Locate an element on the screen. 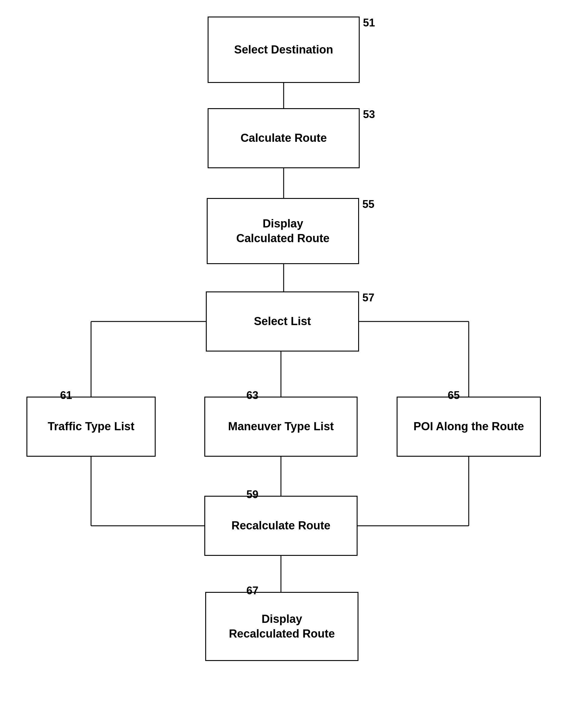 The height and width of the screenshot is (728, 576). calculate-route-box: Calculate Route is located at coordinates (284, 138).